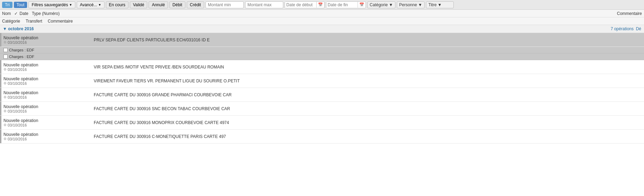  I want to click on filtres-label: Filtres sauvegardés, so click(50, 5).